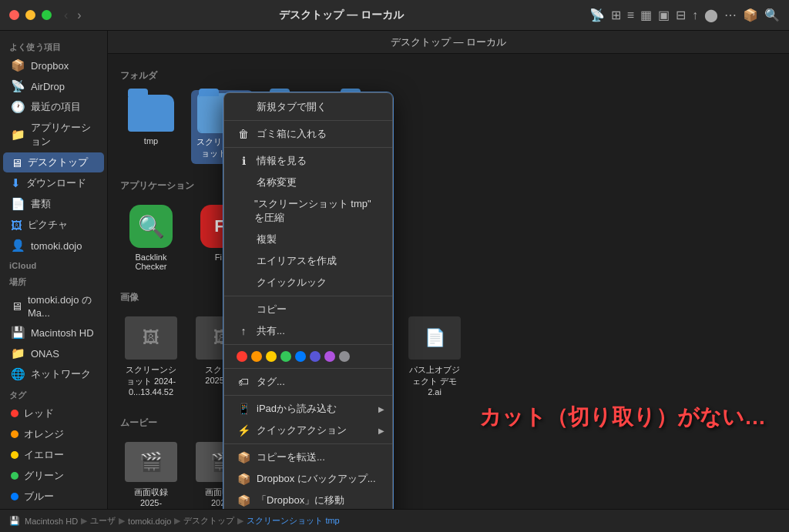  What do you see at coordinates (448, 186) in the screenshot?
I see `apps-section-label: アプリケーション` at bounding box center [448, 186].